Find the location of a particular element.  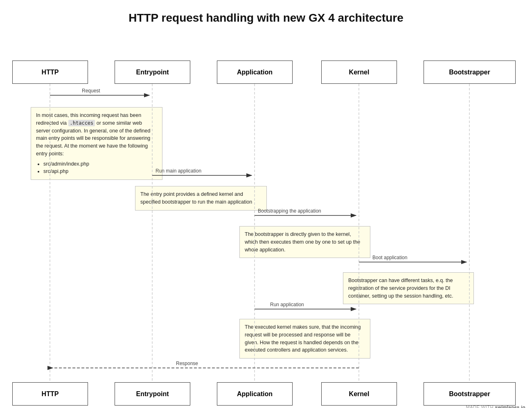

note1-code: .htacces is located at coordinates (82, 123).